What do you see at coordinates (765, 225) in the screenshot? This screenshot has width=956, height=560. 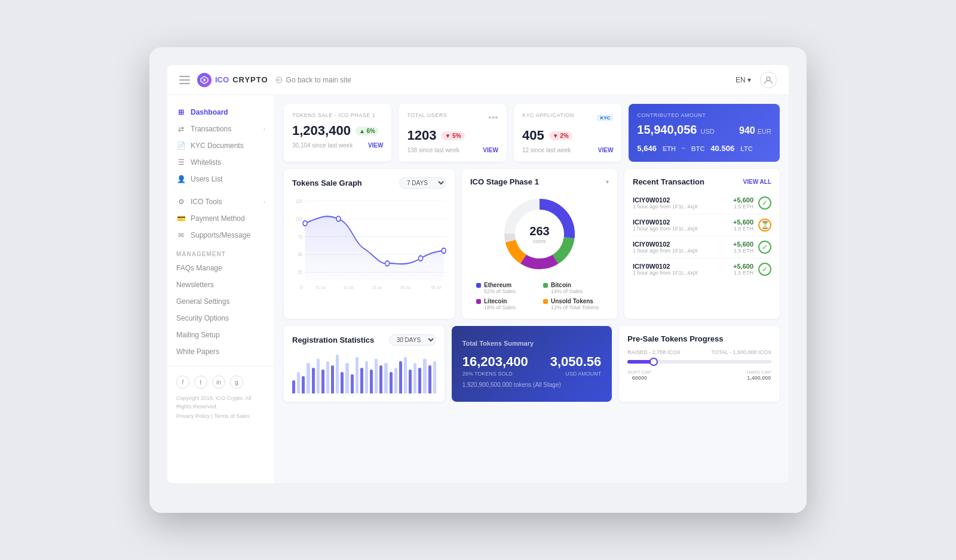 I see `tx-status-icon-2: ⏳` at bounding box center [765, 225].